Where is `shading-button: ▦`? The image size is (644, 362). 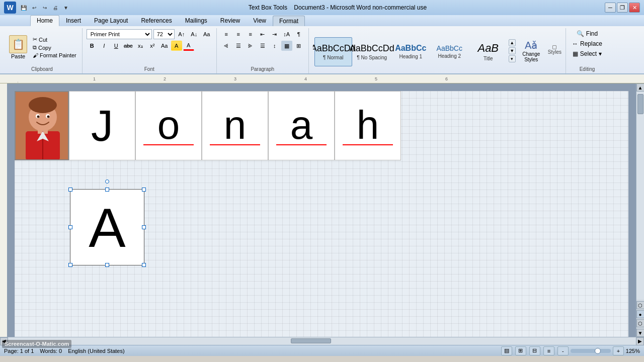 shading-button: ▦ is located at coordinates (287, 46).